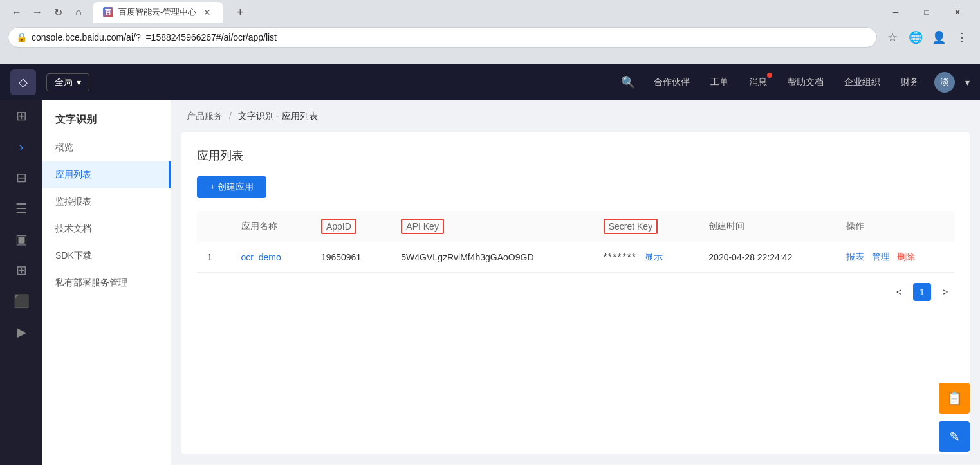  Describe the element at coordinates (261, 257) in the screenshot. I see `app-name-link: ocr_demo` at that location.